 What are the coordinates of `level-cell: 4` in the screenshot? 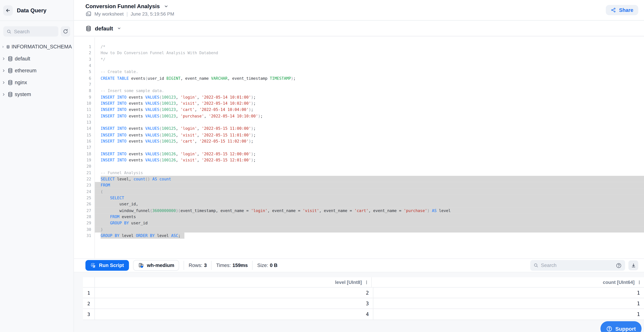 It's located at (234, 314).